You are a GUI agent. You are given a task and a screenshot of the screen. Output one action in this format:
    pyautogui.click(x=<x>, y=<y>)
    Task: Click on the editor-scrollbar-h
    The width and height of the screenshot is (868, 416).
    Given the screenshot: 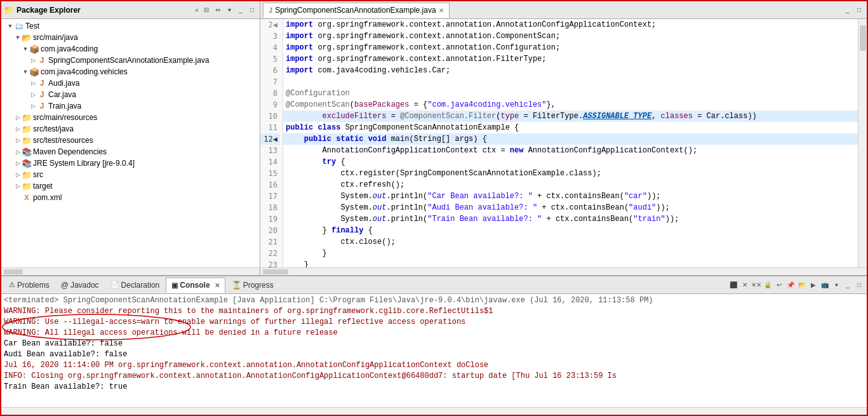 What is the action you would take?
    pyautogui.click(x=564, y=271)
    